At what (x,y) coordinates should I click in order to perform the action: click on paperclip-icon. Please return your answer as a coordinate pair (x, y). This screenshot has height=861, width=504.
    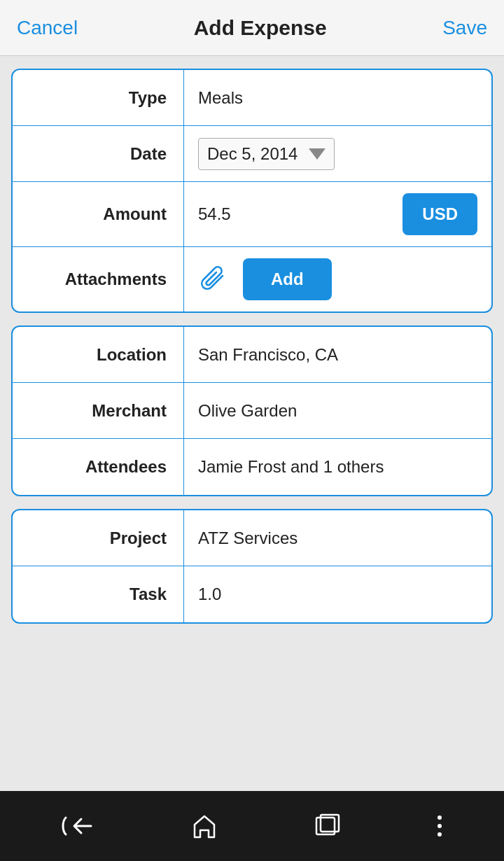
    Looking at the image, I should click on (214, 279).